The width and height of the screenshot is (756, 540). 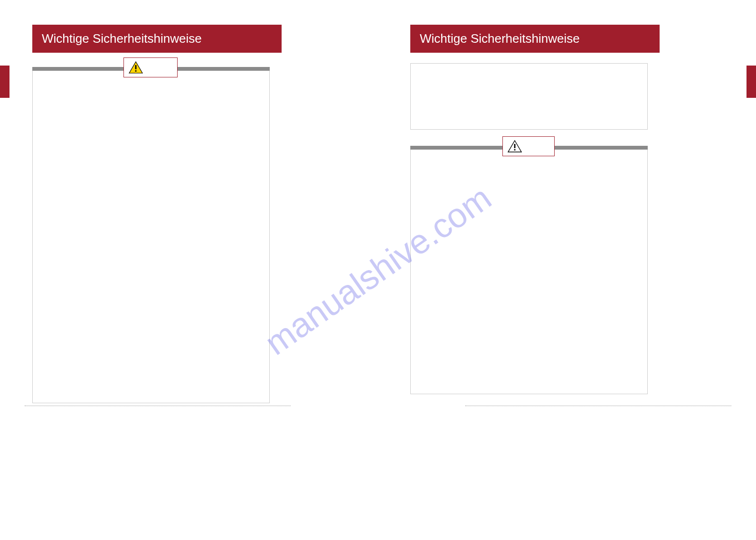 What do you see at coordinates (158, 406) in the screenshot?
I see `footer-divider-left` at bounding box center [158, 406].